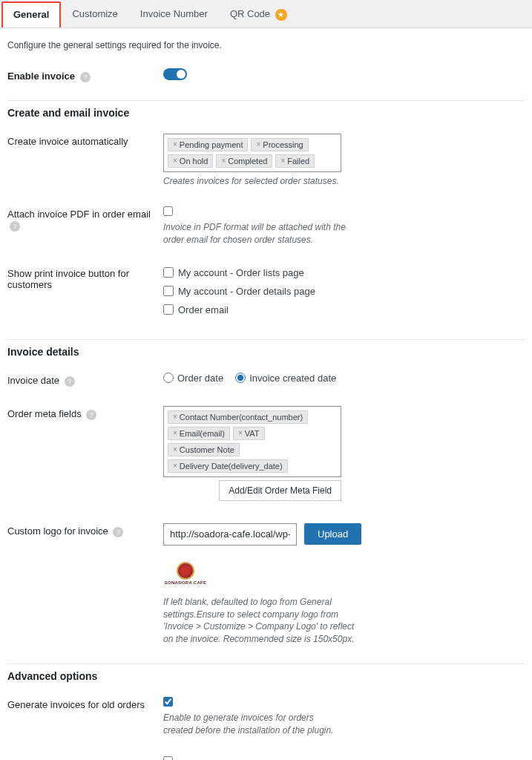  Describe the element at coordinates (281, 15) in the screenshot. I see `star-icon: ★` at that location.